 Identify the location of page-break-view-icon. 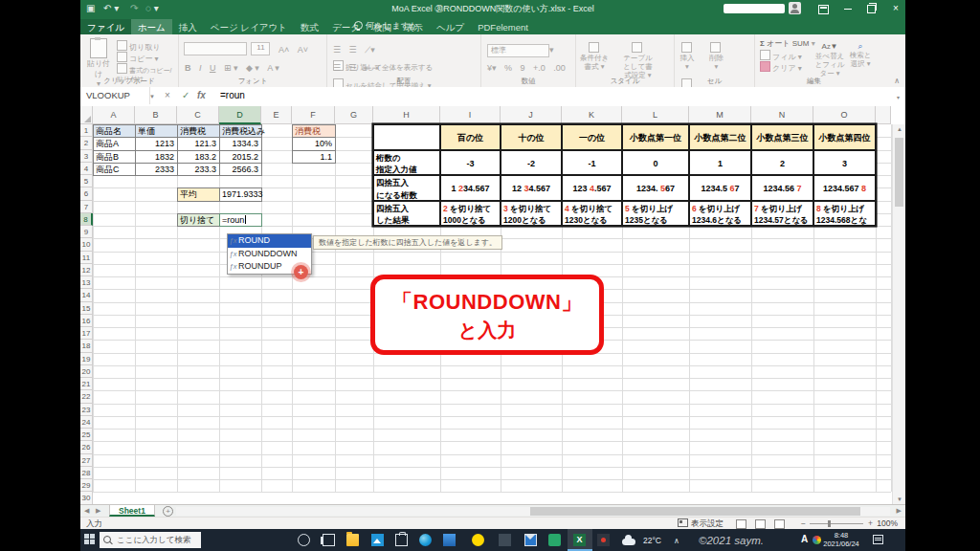
(779, 524).